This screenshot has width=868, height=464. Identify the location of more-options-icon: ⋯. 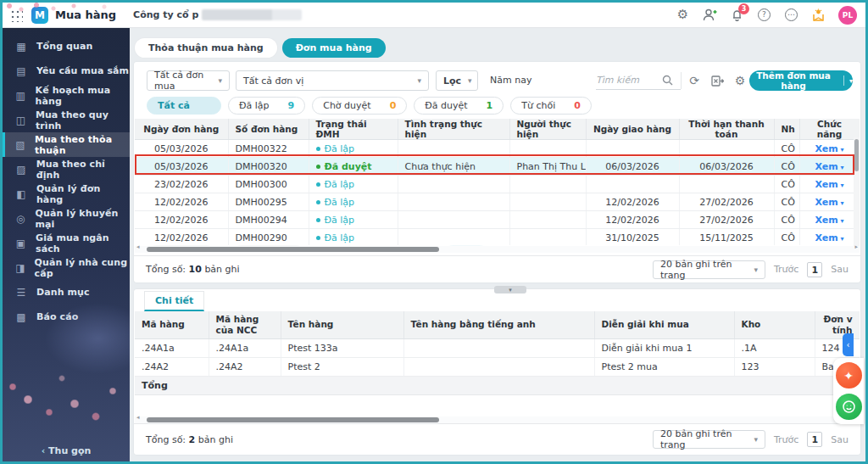
(792, 15).